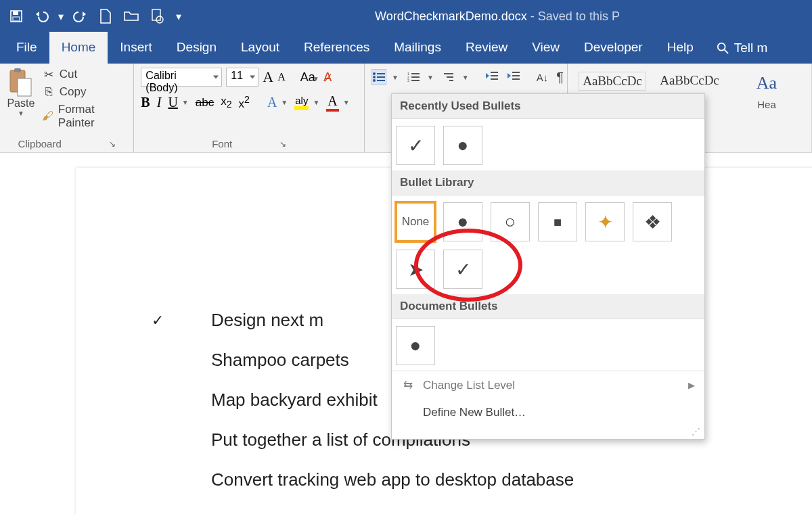 This screenshot has height=514, width=812. Describe the element at coordinates (185, 103) in the screenshot. I see `underline-dropdown: ▼` at that location.